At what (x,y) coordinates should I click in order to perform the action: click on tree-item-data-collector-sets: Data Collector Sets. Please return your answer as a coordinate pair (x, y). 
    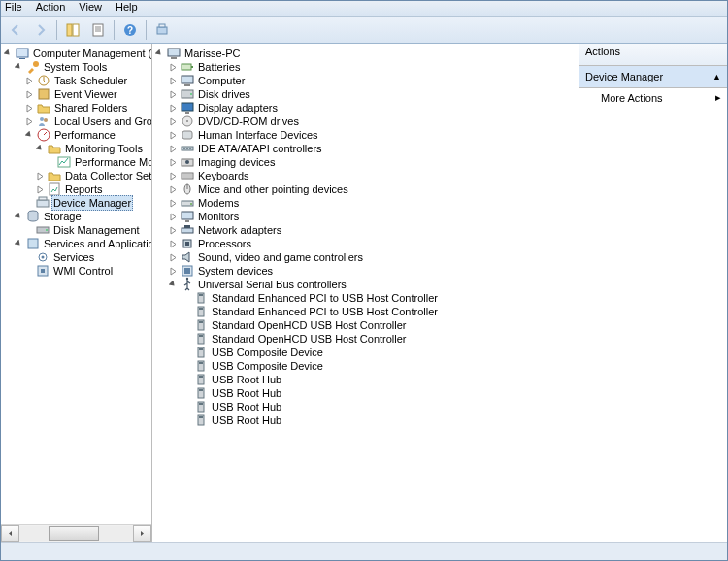
    Looking at the image, I should click on (78, 176).